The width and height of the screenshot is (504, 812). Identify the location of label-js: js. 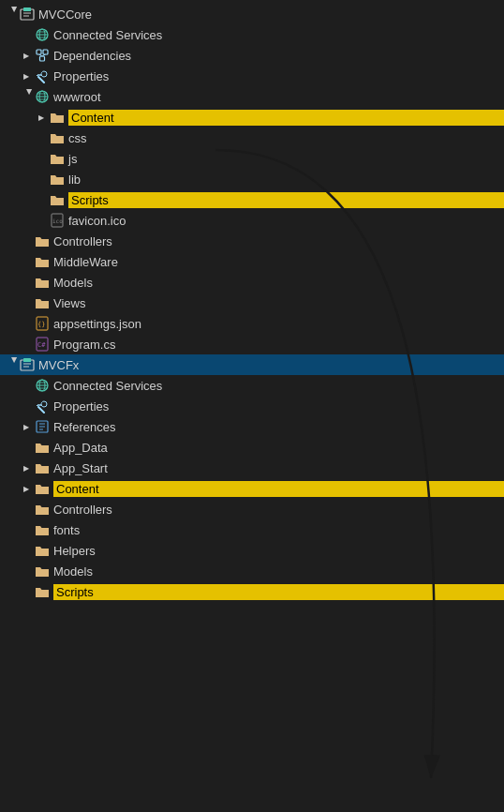
(287, 159).